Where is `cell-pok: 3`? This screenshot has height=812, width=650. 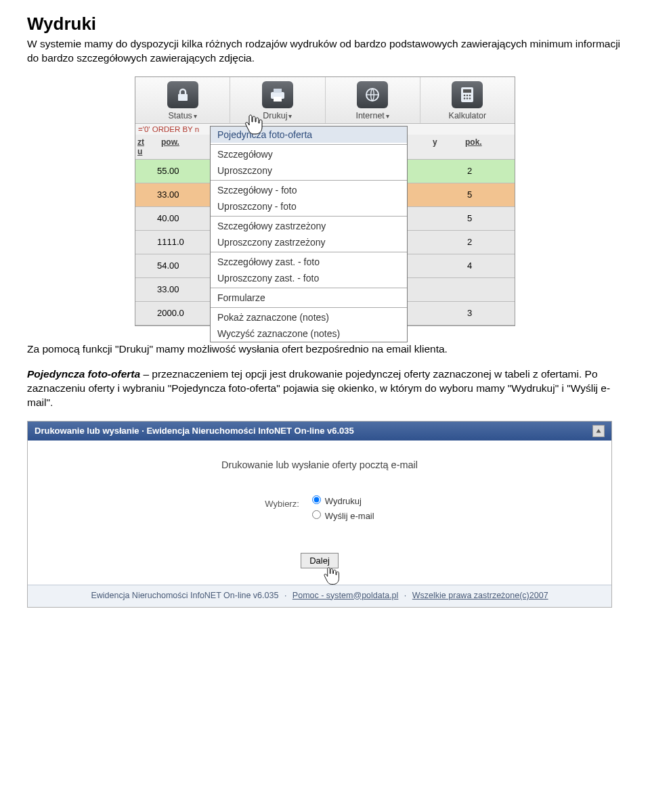
cell-pok: 3 is located at coordinates (490, 313).